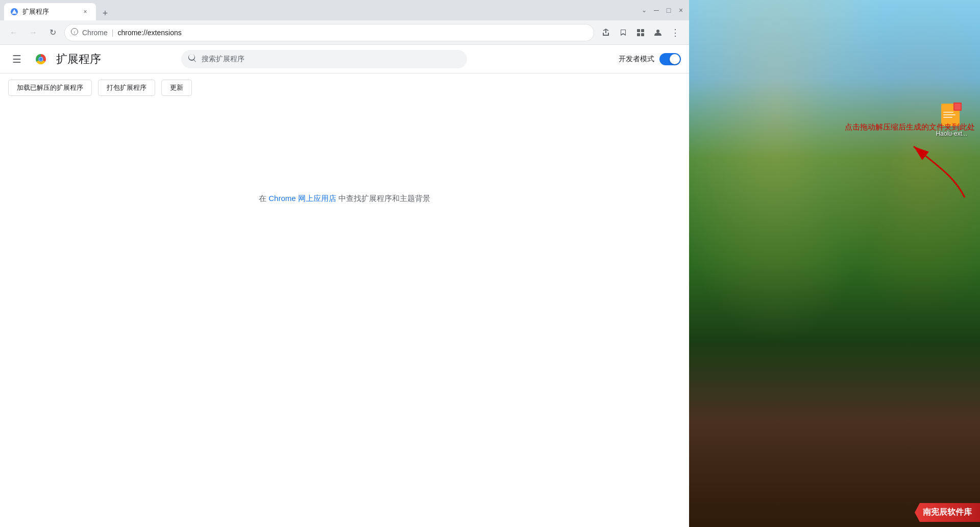 The image size is (980, 527). Describe the element at coordinates (192, 59) in the screenshot. I see `search-icon` at that location.